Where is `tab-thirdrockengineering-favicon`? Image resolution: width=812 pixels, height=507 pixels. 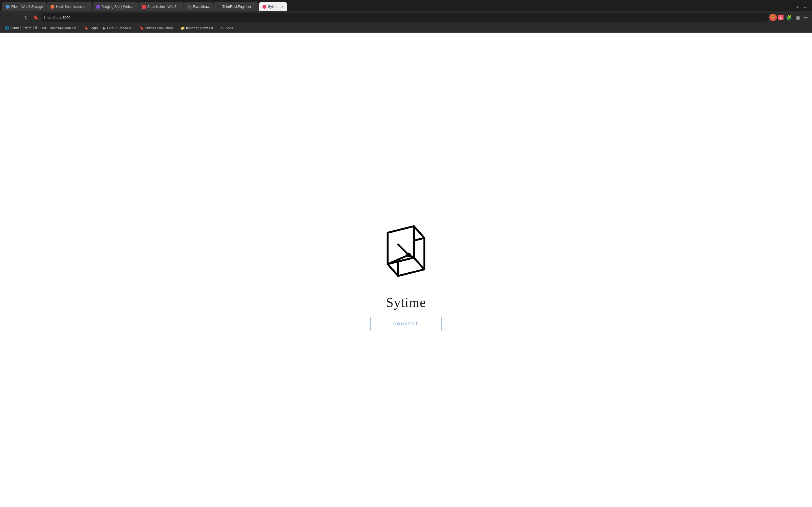 tab-thirdrockengineering-favicon is located at coordinates (219, 7).